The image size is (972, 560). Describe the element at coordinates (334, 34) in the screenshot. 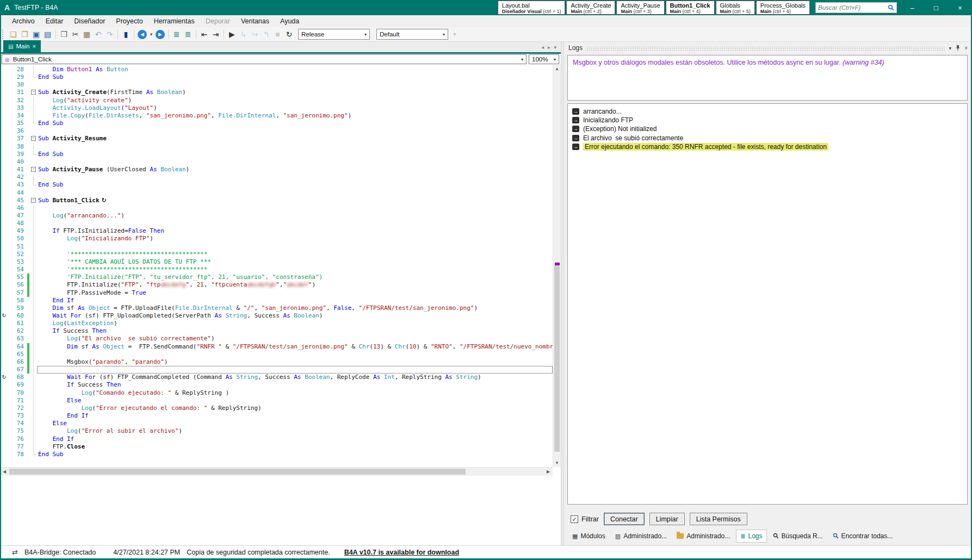

I see `release-combo: Release▾` at that location.